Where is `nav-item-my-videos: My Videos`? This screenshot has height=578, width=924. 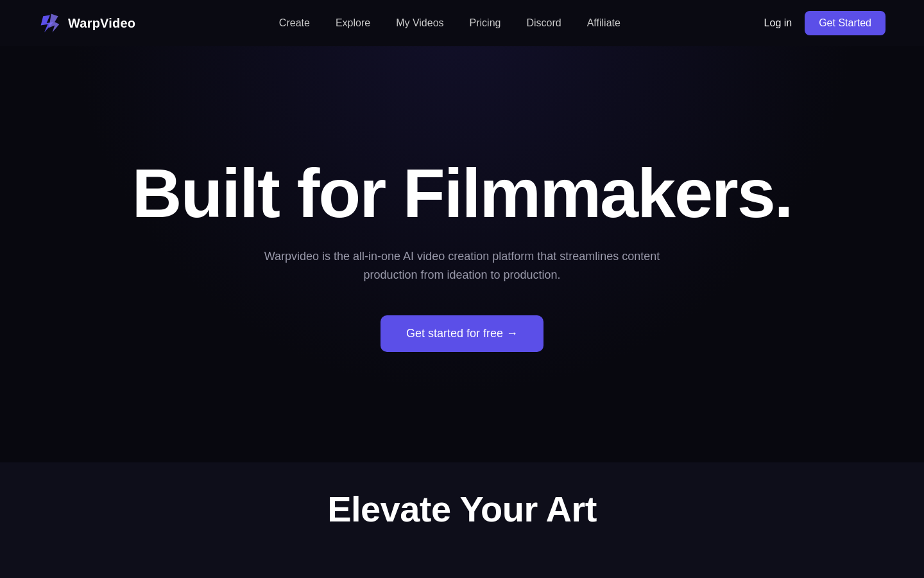
nav-item-my-videos: My Videos is located at coordinates (420, 23).